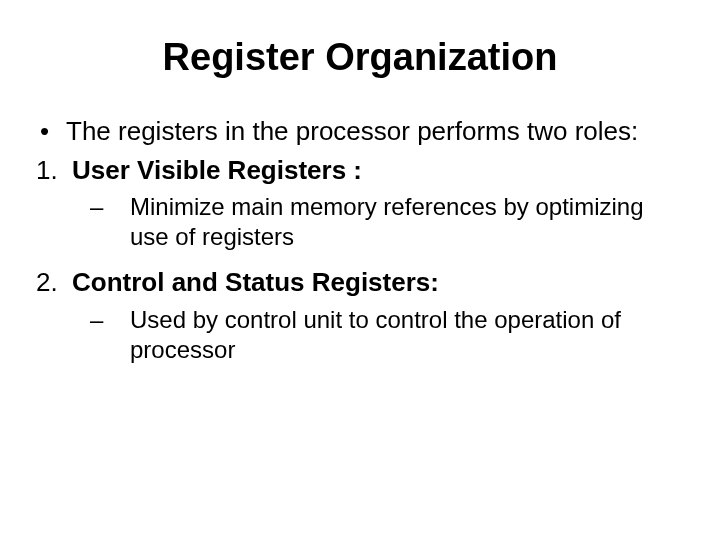  I want to click on item-label: Control and Status Registers:, so click(378, 282).